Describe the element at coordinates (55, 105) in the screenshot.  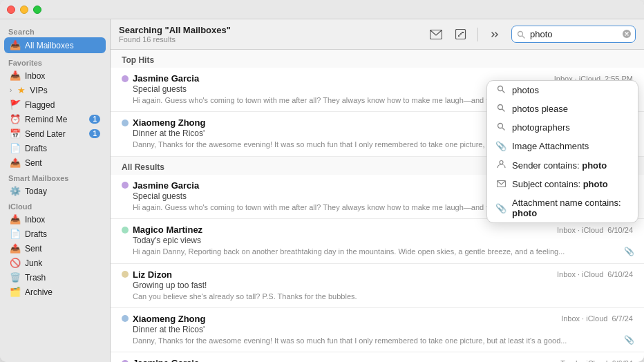
I see `sidebar-item-flagged: 🚩 Flagged` at that location.